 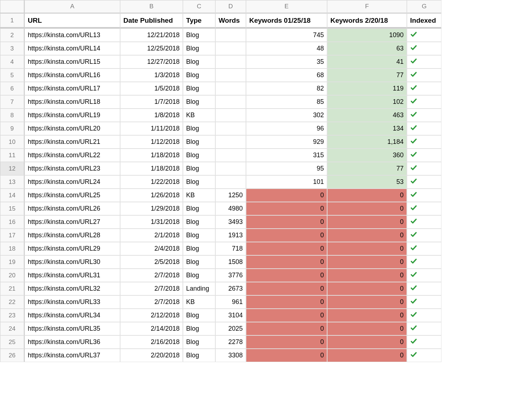 What do you see at coordinates (12, 21) in the screenshot?
I see `row-header-1: 1` at bounding box center [12, 21].